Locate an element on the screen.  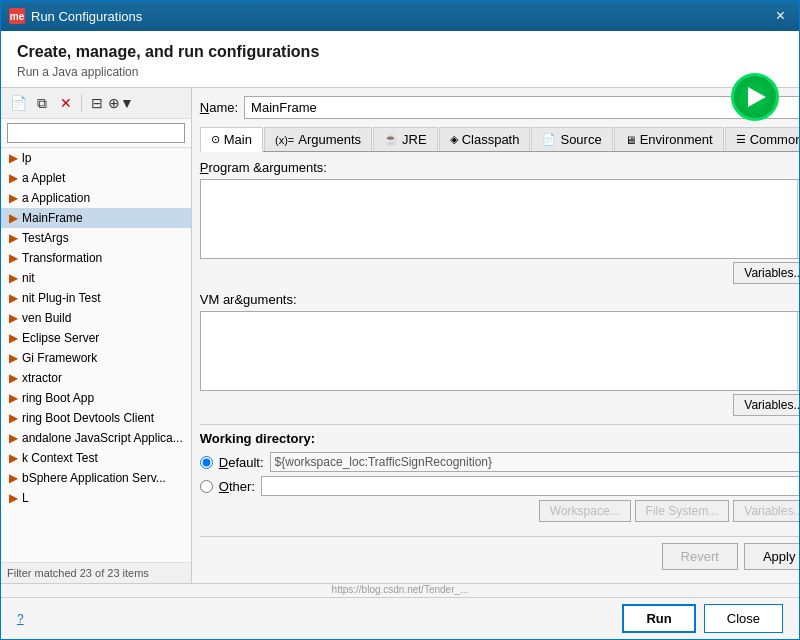
apply-button: Apply is located at coordinates (772, 556).